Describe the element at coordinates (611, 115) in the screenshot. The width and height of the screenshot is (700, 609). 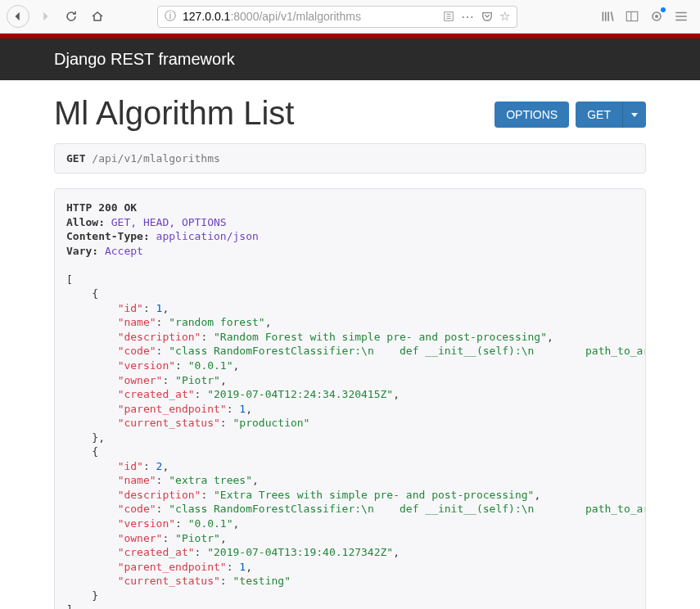
I see `get-button-group: GET` at that location.